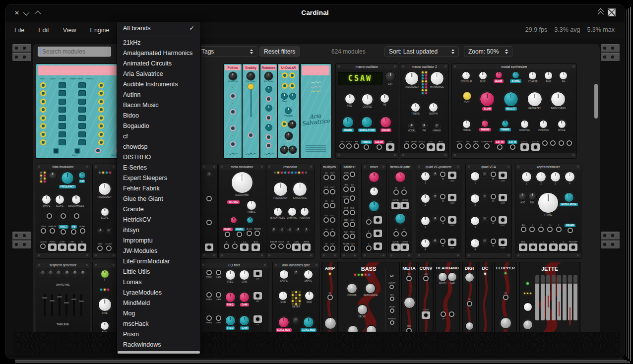 The width and height of the screenshot is (633, 364). Describe the element at coordinates (159, 63) in the screenshot. I see `brand-menu-item-animated-circuits: Animated Circuits` at that location.